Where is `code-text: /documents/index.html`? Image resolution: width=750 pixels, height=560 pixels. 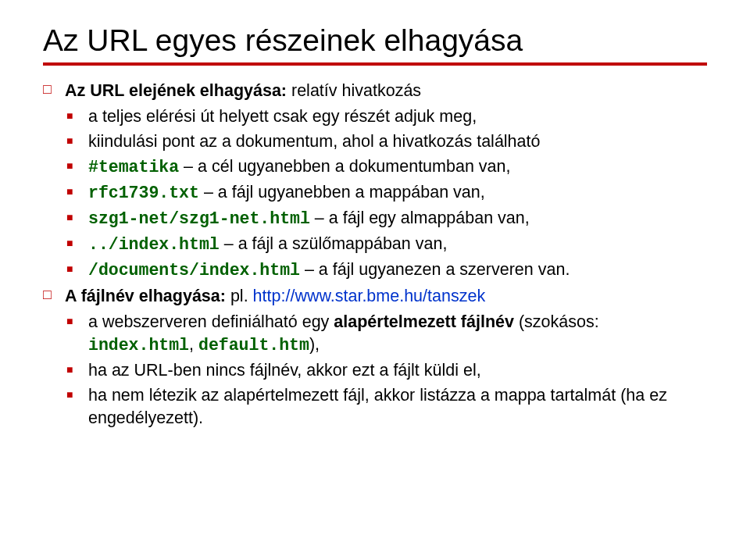
code-text: /documents/index.html is located at coordinates (194, 270).